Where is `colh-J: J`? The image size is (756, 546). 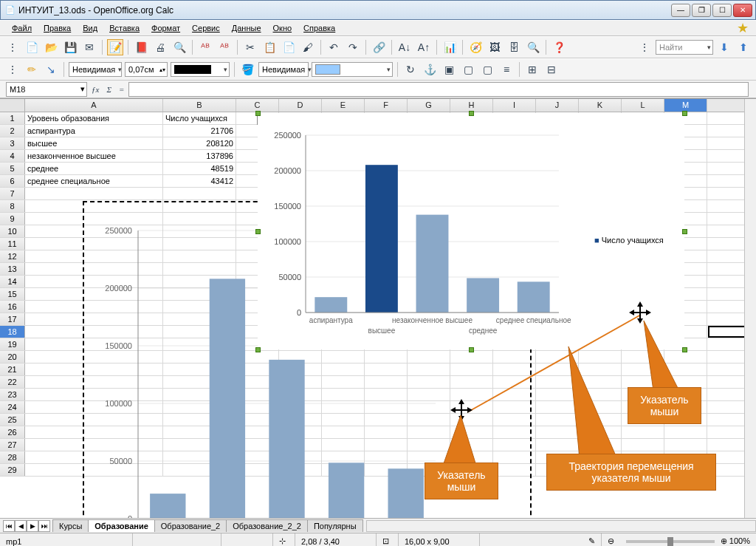 colh-J: J is located at coordinates (557, 105).